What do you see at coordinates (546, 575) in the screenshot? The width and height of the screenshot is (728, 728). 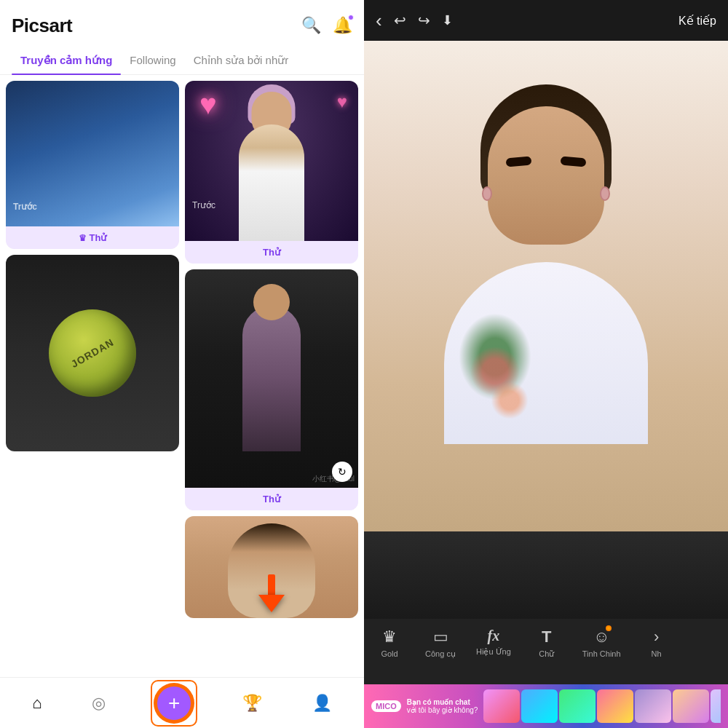 I see `dark-lower-area` at bounding box center [546, 575].